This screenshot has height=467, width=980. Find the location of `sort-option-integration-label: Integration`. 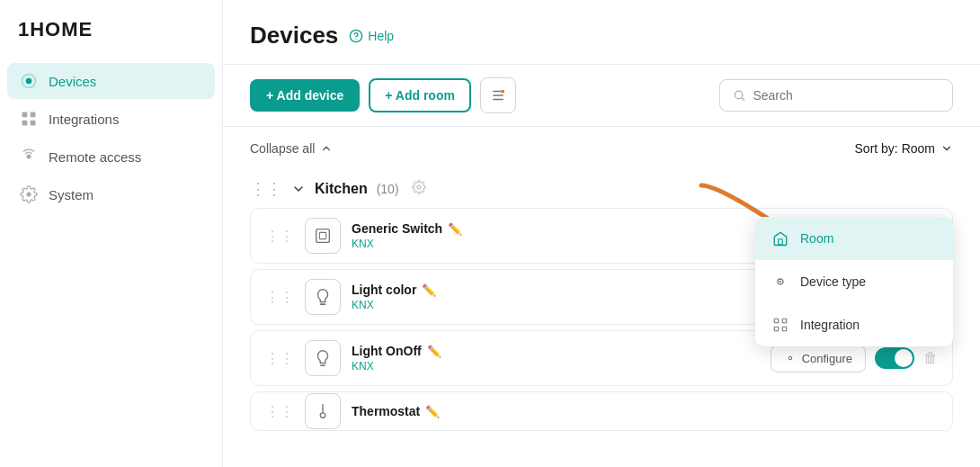

sort-option-integration-label: Integration is located at coordinates (830, 325).